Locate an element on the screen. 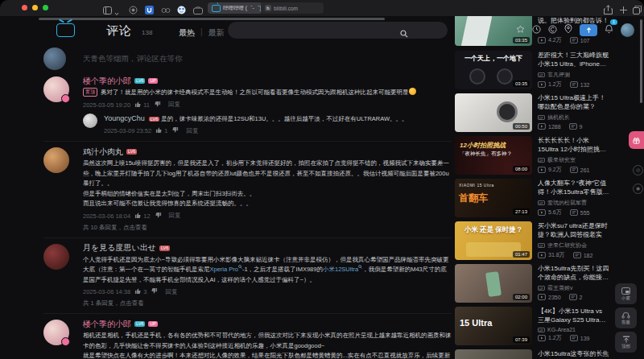 The width and height of the screenshot is (644, 359). notifications-bell-icon: 1 is located at coordinates (609, 30).